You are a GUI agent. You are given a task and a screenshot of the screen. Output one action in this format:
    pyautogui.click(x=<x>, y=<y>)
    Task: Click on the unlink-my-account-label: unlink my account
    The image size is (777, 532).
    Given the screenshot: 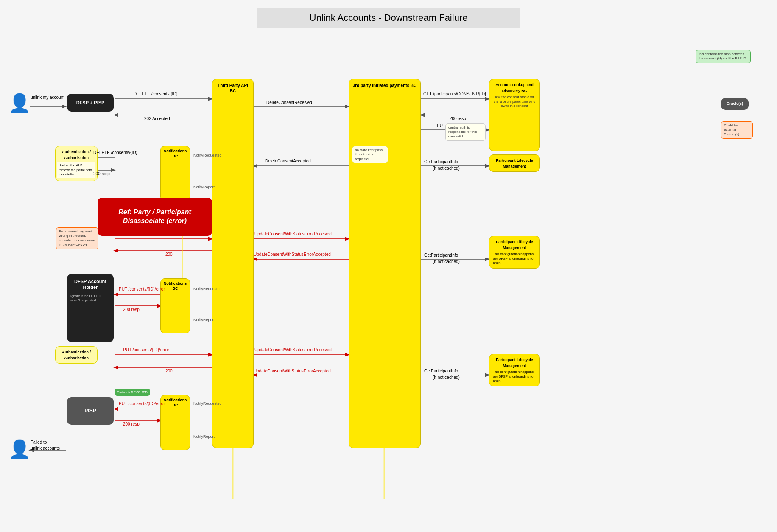 What is the action you would take?
    pyautogui.click(x=48, y=98)
    